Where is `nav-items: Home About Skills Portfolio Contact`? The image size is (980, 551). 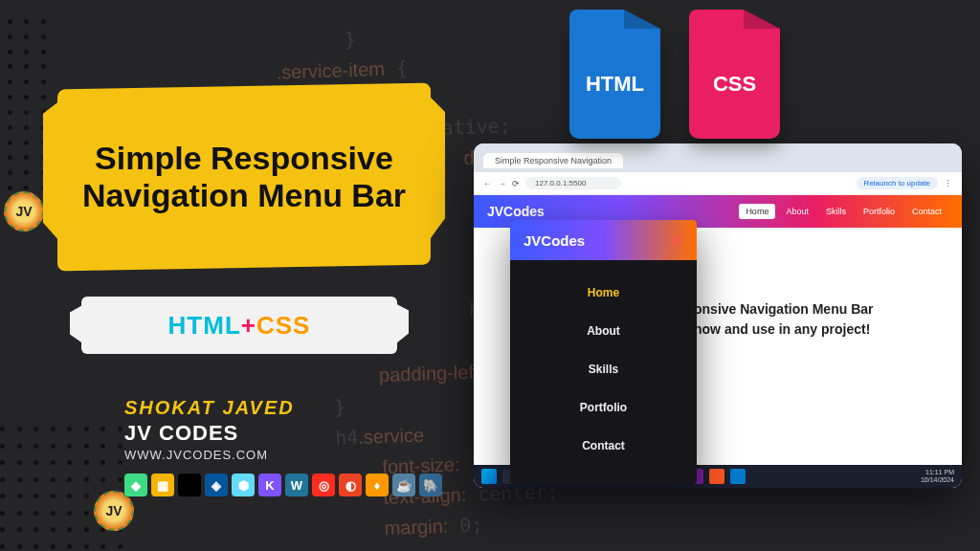 nav-items: Home About Skills Portfolio Contact is located at coordinates (844, 211).